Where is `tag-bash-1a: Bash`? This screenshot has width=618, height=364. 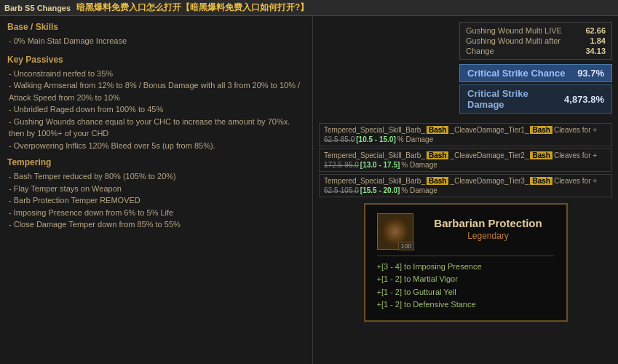
tag-bash-1a: Bash is located at coordinates (437, 156).